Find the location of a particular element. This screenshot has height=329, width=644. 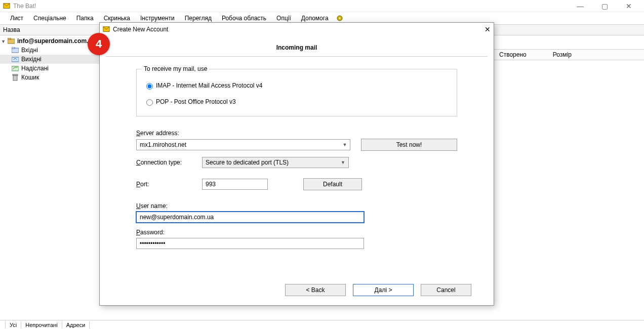

menu-folder: Папка is located at coordinates (85, 18).